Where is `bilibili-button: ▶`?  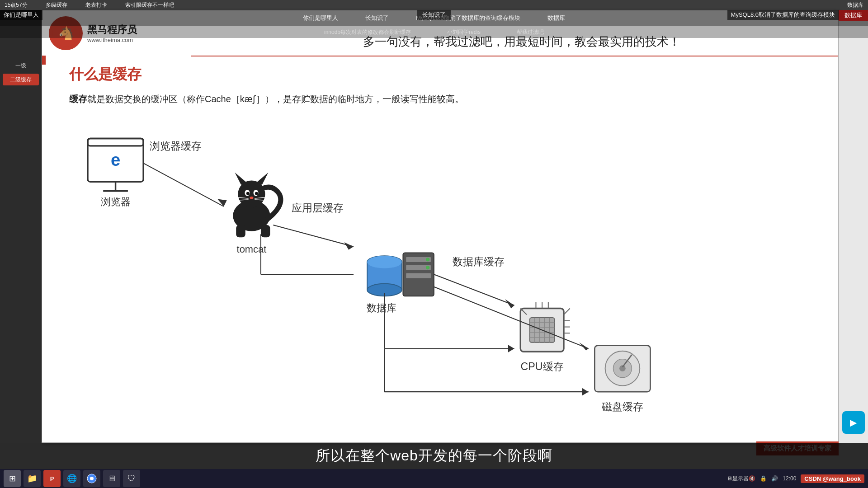 bilibili-button: ▶ is located at coordinates (854, 422).